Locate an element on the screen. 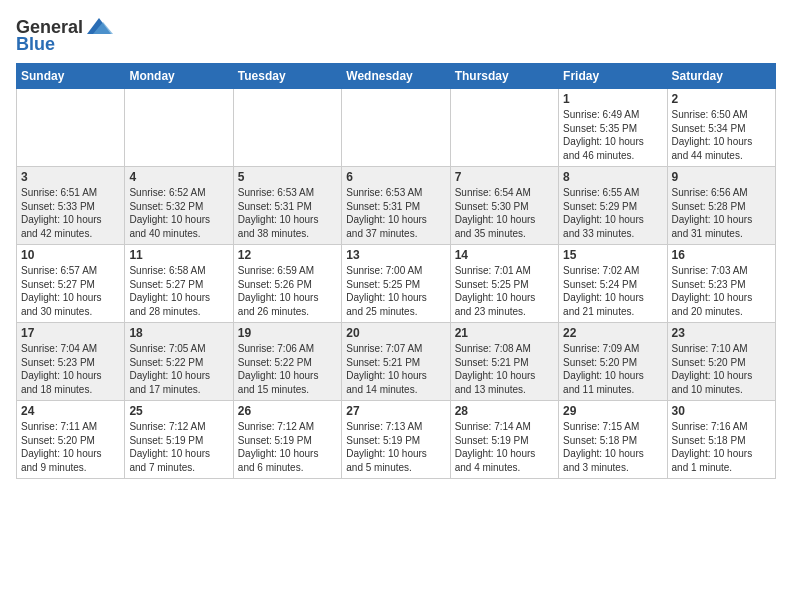 The width and height of the screenshot is (792, 612). day-cell-18: 18Sunrise: 7:05 AM Sunset: 5:22 PM Dayli… is located at coordinates (179, 362).